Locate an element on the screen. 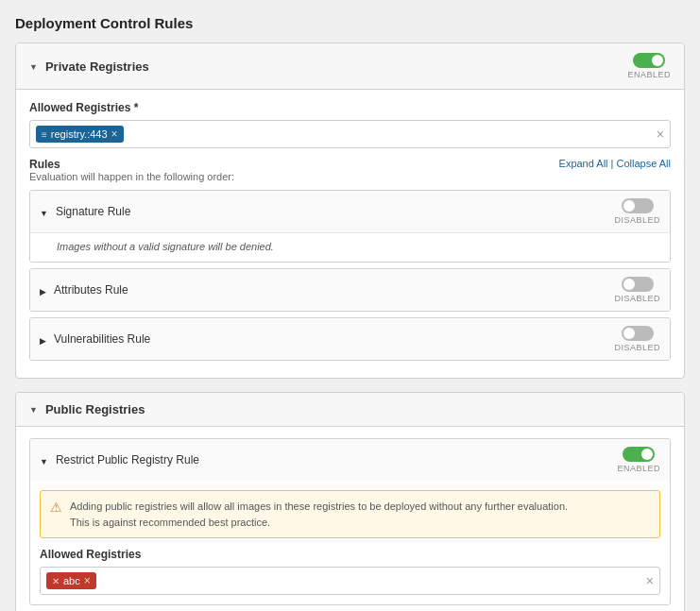  expand-all-link: Expand All is located at coordinates (584, 163).